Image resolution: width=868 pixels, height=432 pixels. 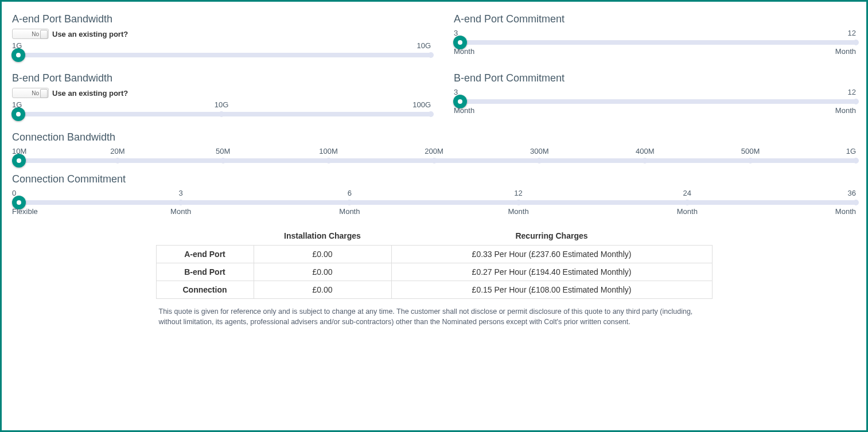 What do you see at coordinates (434, 272) in the screenshot?
I see `table-row: B-end Port £0.00 £0.27 Per Hour (£194.40…` at bounding box center [434, 272].